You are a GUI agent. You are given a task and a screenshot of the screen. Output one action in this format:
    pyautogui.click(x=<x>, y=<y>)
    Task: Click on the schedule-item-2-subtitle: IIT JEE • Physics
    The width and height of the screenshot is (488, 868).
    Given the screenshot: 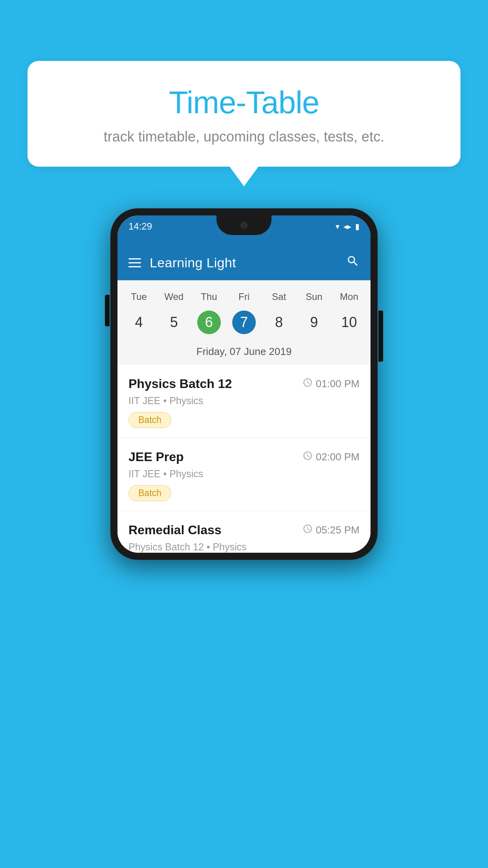 What is the action you would take?
    pyautogui.click(x=244, y=474)
    